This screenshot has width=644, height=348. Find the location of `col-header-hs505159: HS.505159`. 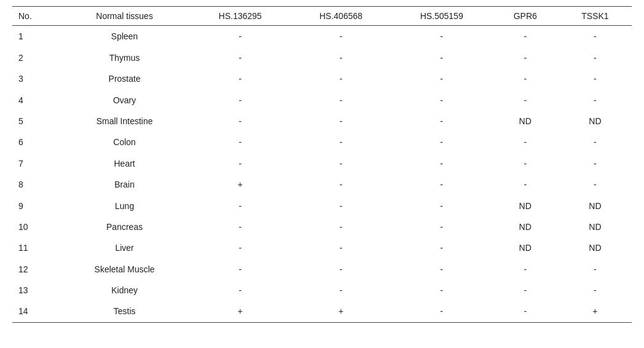

col-header-hs505159: HS.505159 is located at coordinates (442, 16).